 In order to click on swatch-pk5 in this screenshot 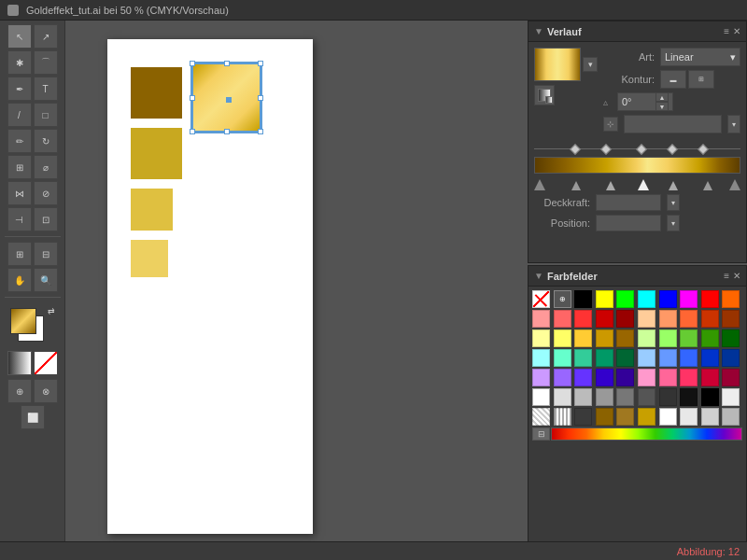, I will do `click(730, 377)`.